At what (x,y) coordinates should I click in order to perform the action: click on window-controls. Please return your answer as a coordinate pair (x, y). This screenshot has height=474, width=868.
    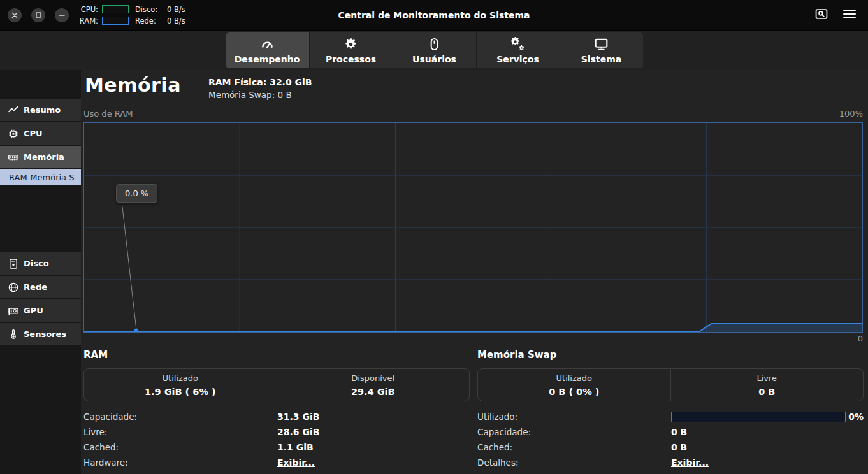
    Looking at the image, I should click on (38, 15).